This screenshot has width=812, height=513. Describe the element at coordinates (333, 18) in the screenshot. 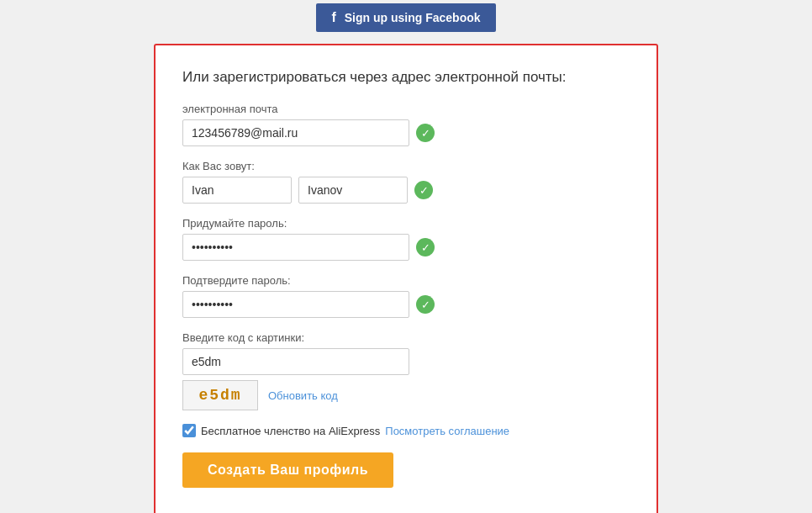

I see `facebook-icon: f` at that location.